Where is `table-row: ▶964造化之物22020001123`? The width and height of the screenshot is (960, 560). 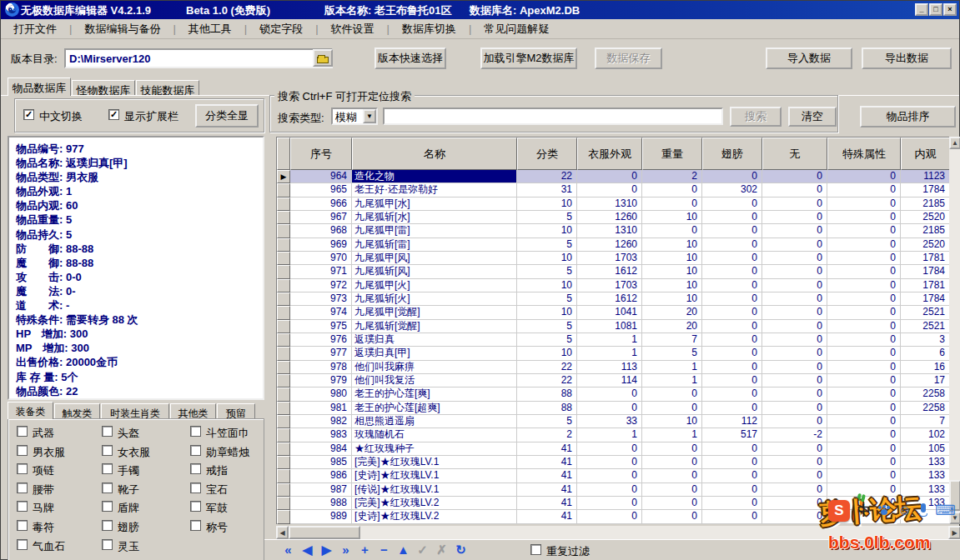
table-row: ▶964造化之物22020001123 is located at coordinates (614, 177).